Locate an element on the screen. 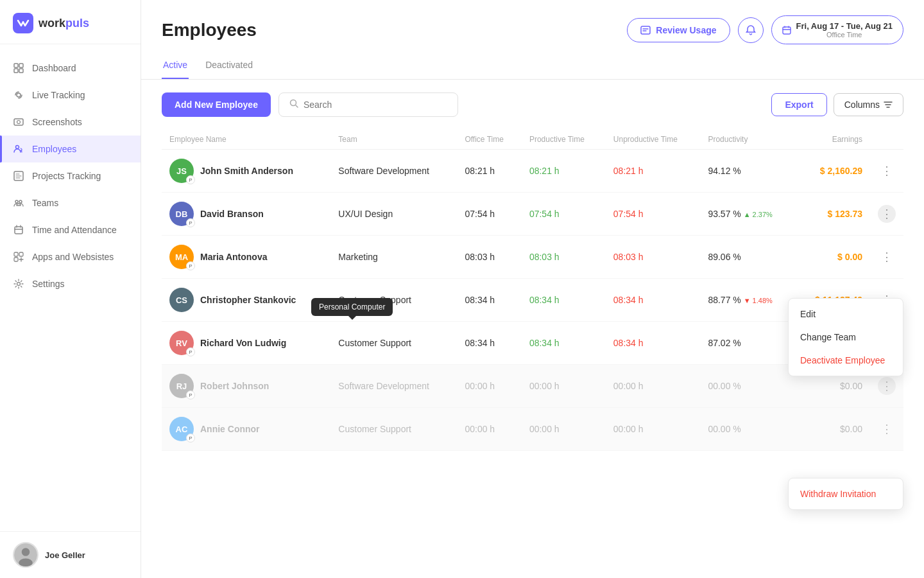 The width and height of the screenshot is (924, 578). productivity-cell: 88.77 % ▼ 1.48% is located at coordinates (748, 301).